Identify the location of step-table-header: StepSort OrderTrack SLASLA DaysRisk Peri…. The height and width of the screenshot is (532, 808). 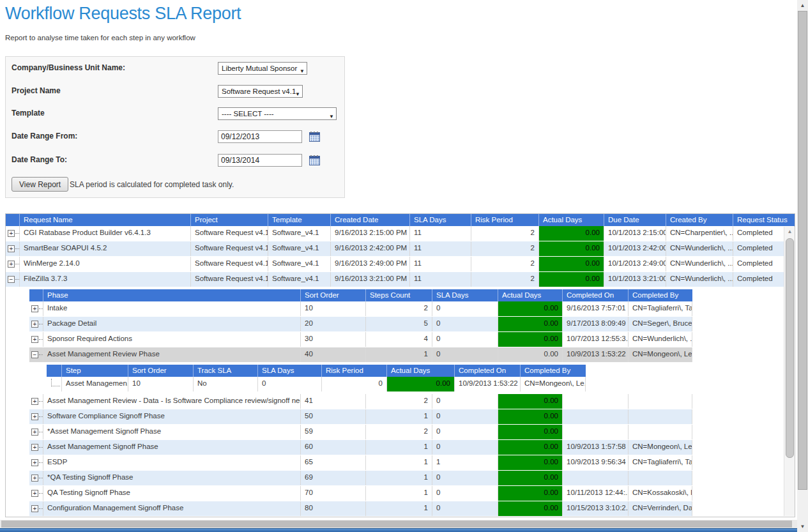
(400, 370).